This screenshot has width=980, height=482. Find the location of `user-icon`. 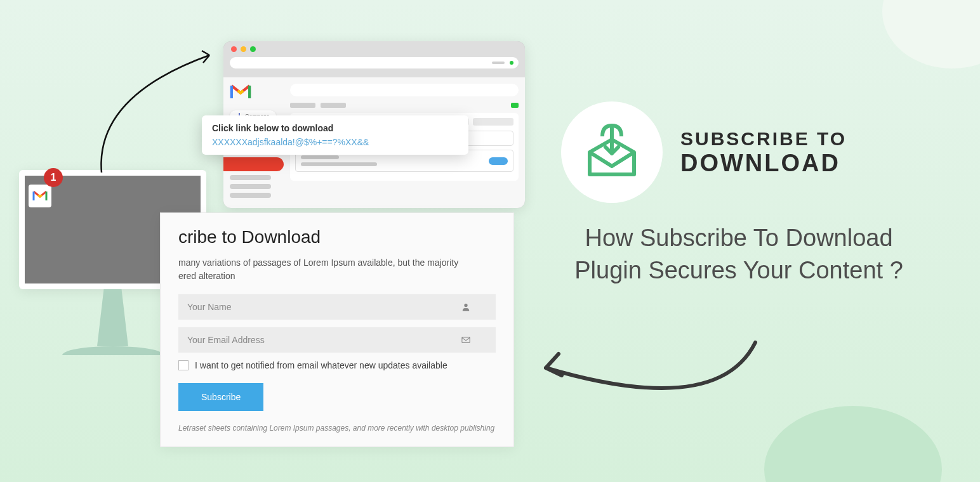

user-icon is located at coordinates (466, 307).